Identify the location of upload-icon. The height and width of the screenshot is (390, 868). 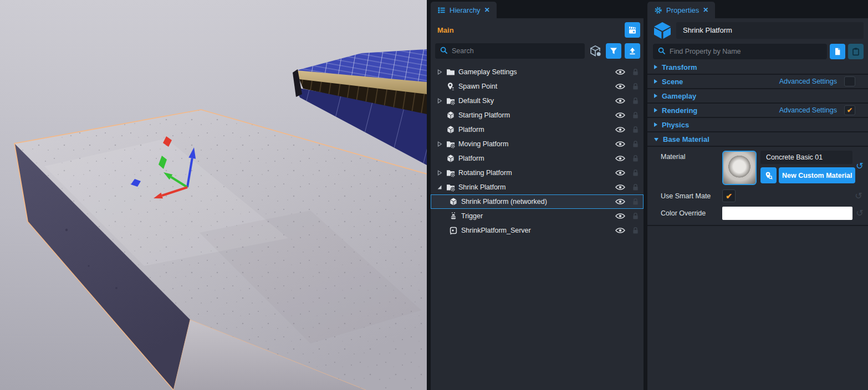
(632, 51).